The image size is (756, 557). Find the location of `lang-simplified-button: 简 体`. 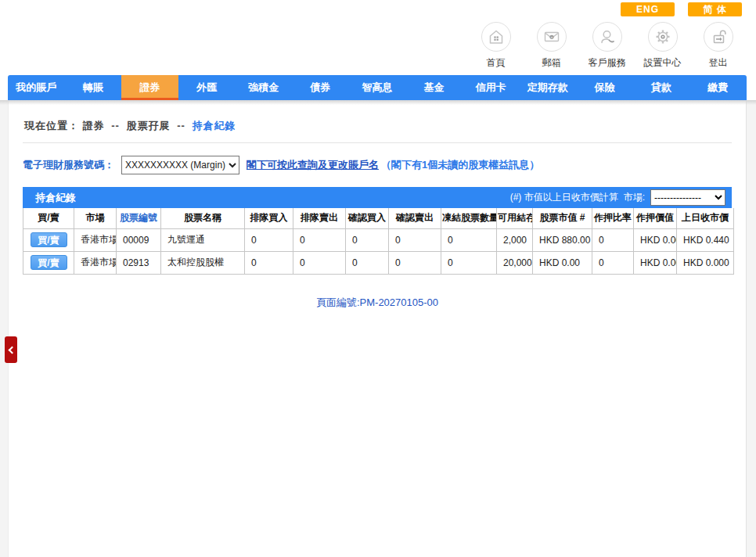

lang-simplified-button: 简 体 is located at coordinates (715, 9).